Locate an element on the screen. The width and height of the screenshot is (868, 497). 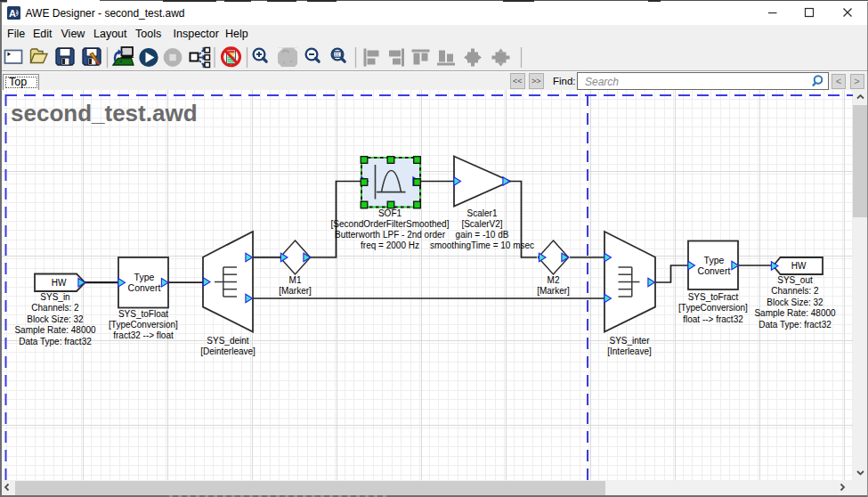
svg-text: fract32 --> float is located at coordinates (143, 335).